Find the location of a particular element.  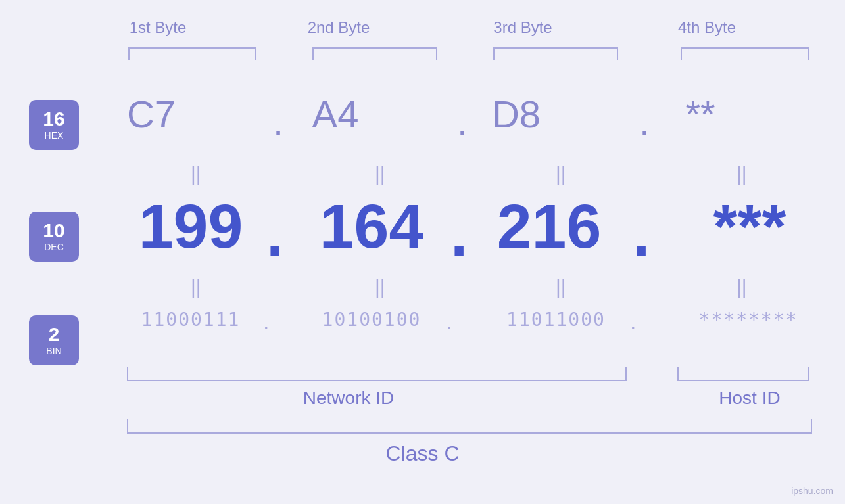

hex-value-1: C7 is located at coordinates (151, 114).